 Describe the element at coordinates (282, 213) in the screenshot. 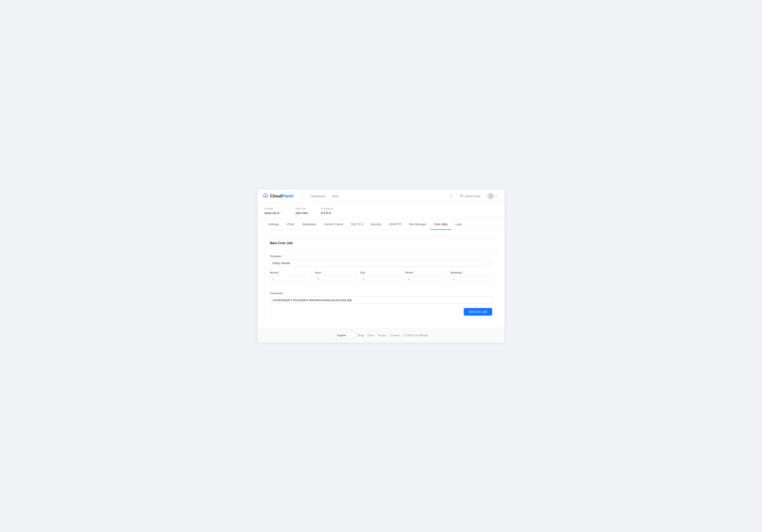

I see `external-link-icon: ↗` at that location.